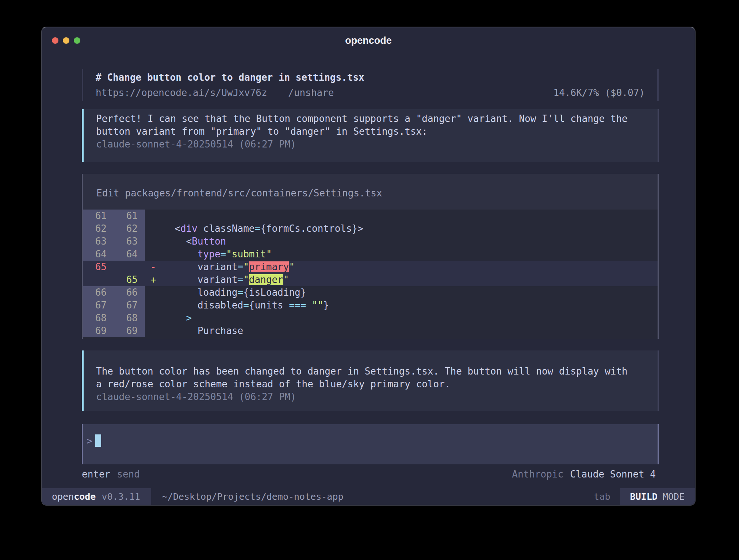 The image size is (739, 560). What do you see at coordinates (120, 496) in the screenshot?
I see `app-version: v0.3.11` at bounding box center [120, 496].